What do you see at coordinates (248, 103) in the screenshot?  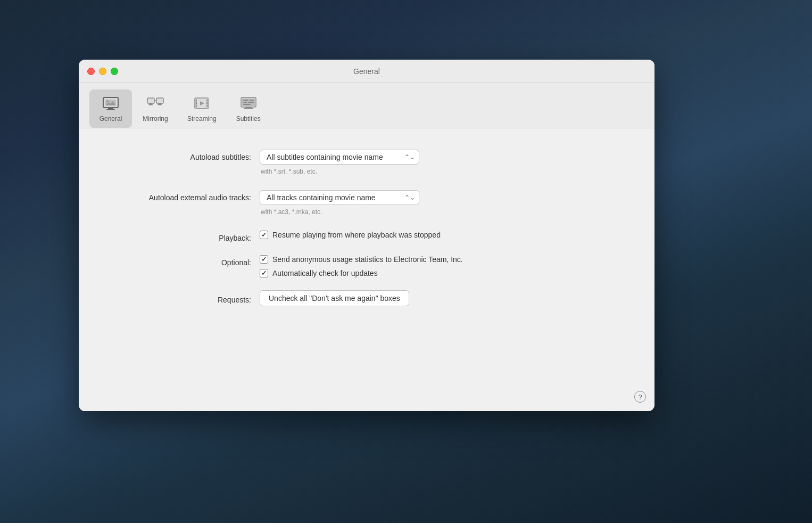 I see `subtitles-icon` at bounding box center [248, 103].